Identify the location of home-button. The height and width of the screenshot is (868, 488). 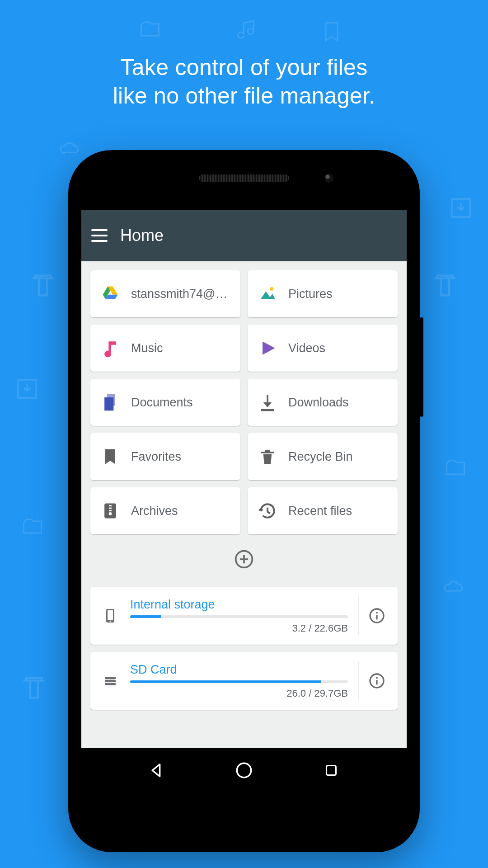
(244, 770).